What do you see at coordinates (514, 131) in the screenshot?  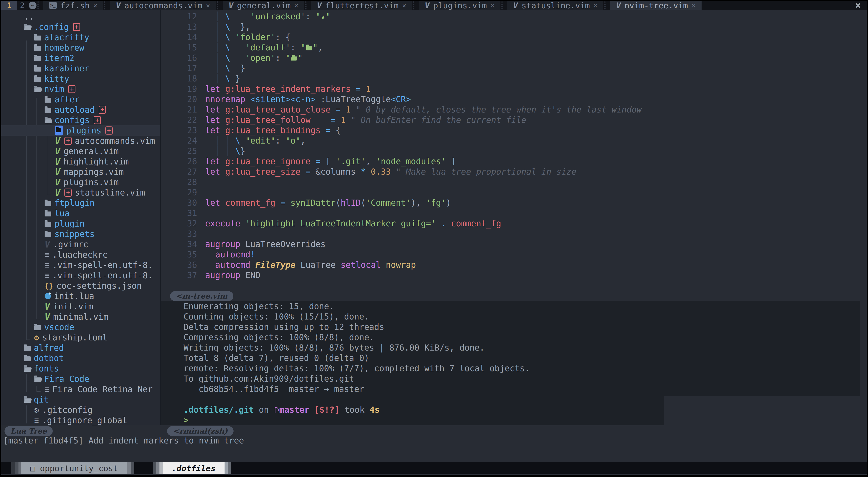 I see `code-line: 23let g:lua_tree_bindings = {` at bounding box center [514, 131].